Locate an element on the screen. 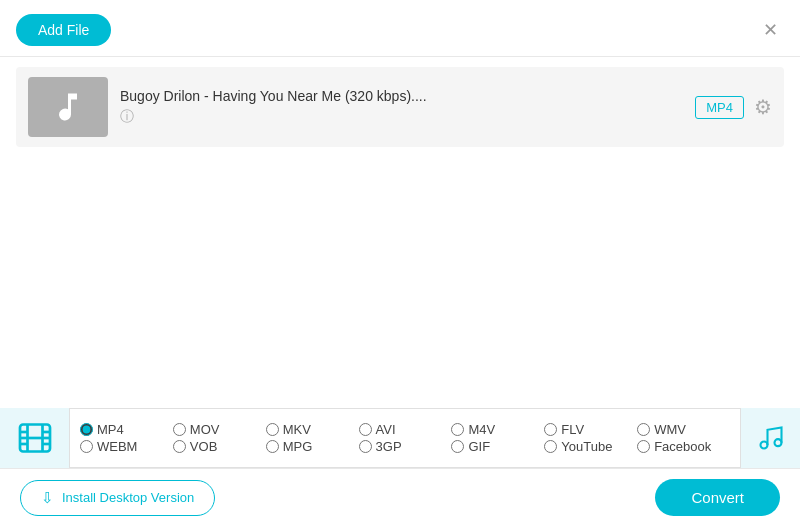 Image resolution: width=800 pixels, height=526 pixels. audio-format-button is located at coordinates (770, 438).